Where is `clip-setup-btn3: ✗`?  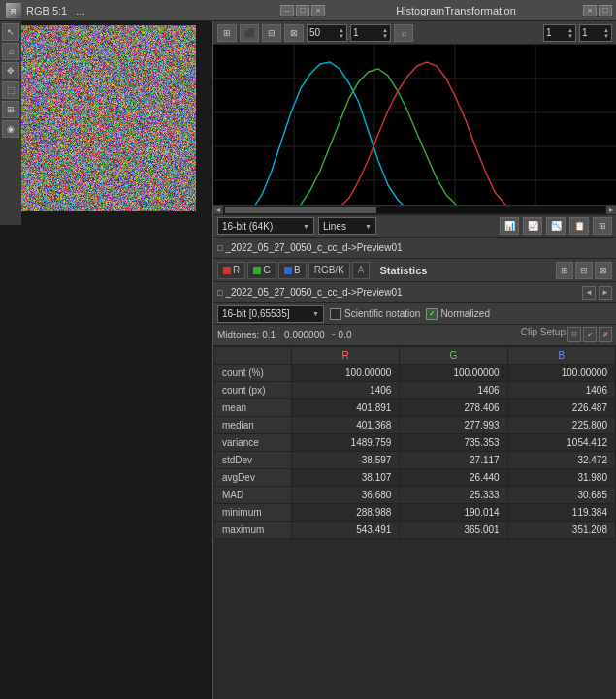
clip-setup-btn3: ✗ is located at coordinates (605, 334).